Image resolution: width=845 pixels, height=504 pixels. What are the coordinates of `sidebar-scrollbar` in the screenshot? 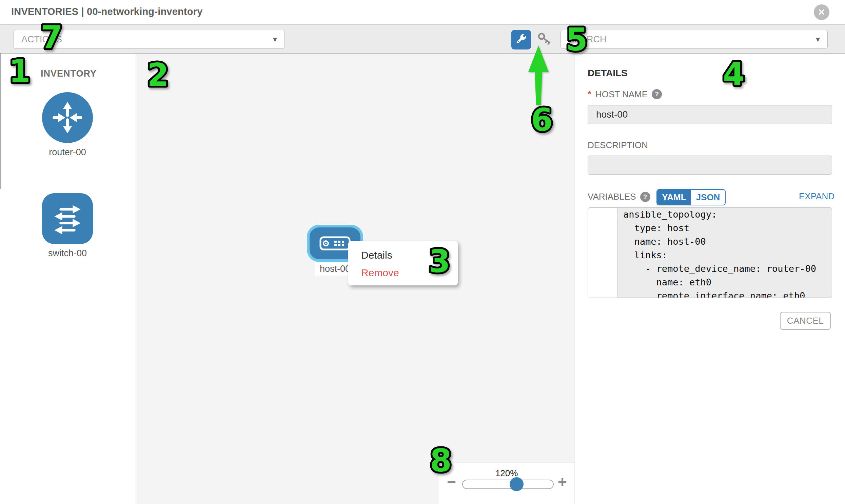 It's located at (0, 122).